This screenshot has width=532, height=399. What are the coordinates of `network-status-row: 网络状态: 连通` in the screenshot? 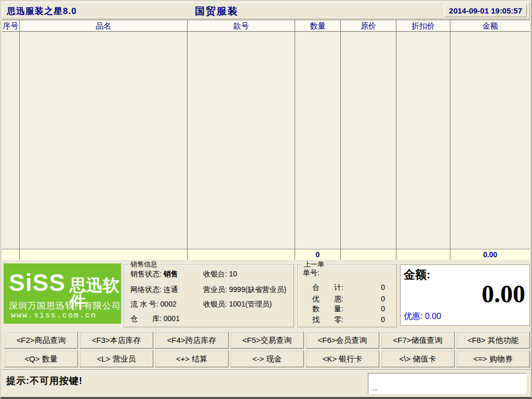 It's located at (154, 290).